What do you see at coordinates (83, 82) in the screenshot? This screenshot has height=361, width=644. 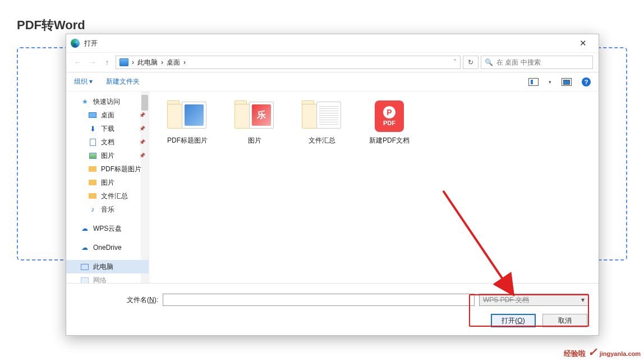 I see `organize-menu: 组织 ▾` at bounding box center [83, 82].